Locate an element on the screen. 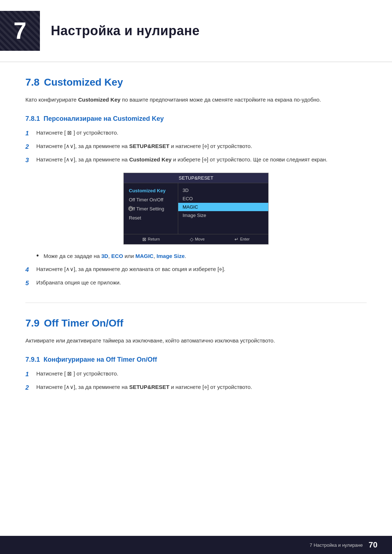 The height and width of the screenshot is (554, 392). screenshot-container: SETUP&RESET ⚙ Customized Key Off Timer O… is located at coordinates (196, 209).